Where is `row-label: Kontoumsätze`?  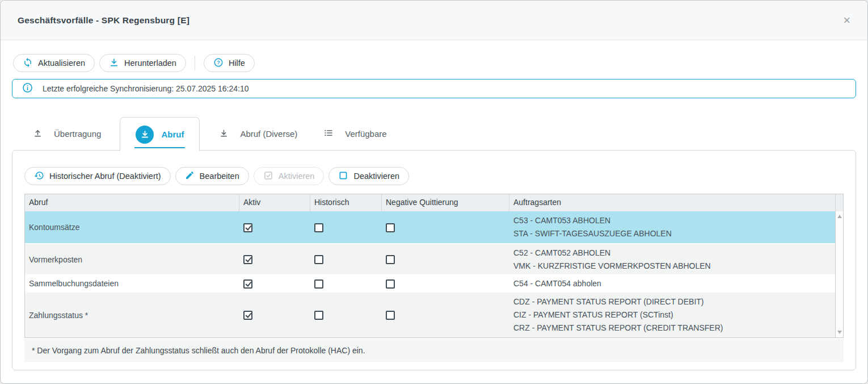
row-label: Kontoumsätze is located at coordinates (132, 227).